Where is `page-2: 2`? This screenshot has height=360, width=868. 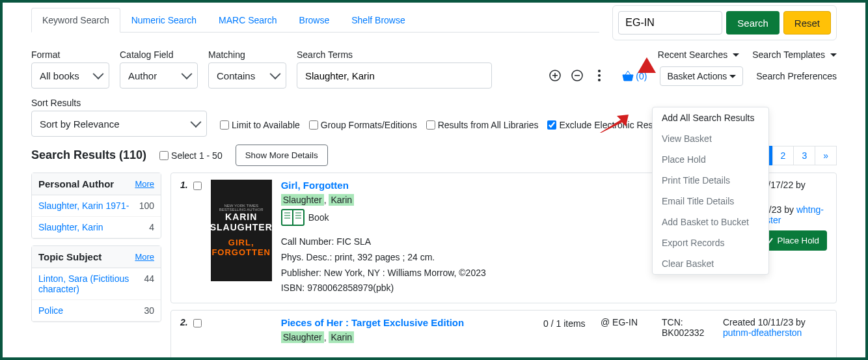 page-2: 2 is located at coordinates (783, 156).